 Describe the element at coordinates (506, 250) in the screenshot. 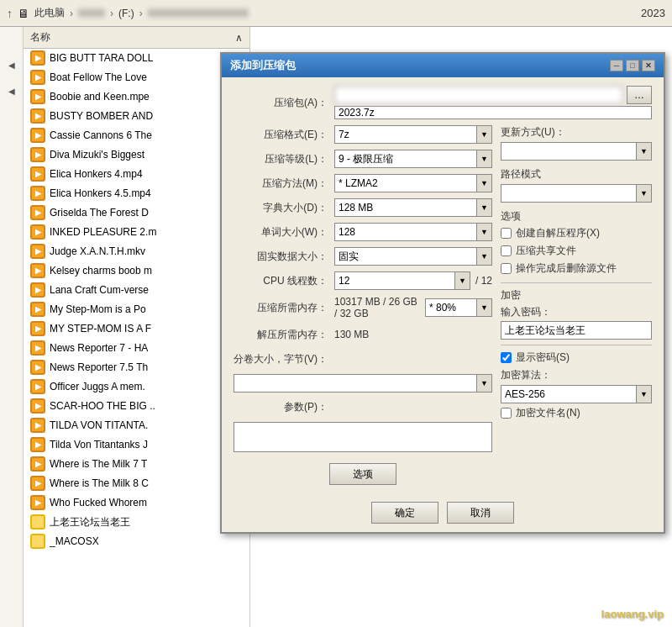

I see `cb2-checkbox` at that location.